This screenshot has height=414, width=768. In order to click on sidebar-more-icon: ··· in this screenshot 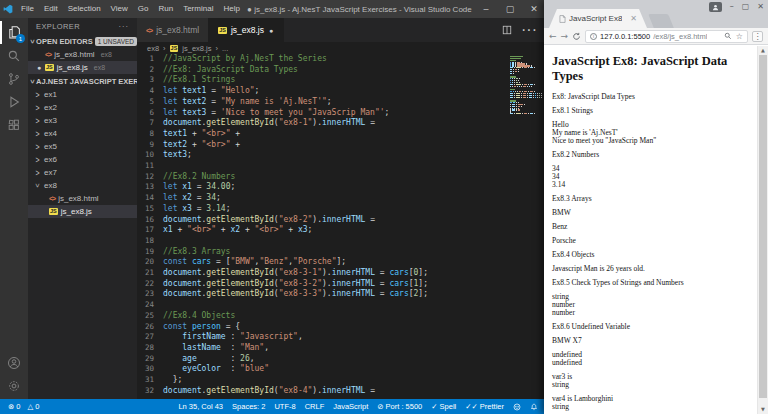, I will do `click(124, 26)`.